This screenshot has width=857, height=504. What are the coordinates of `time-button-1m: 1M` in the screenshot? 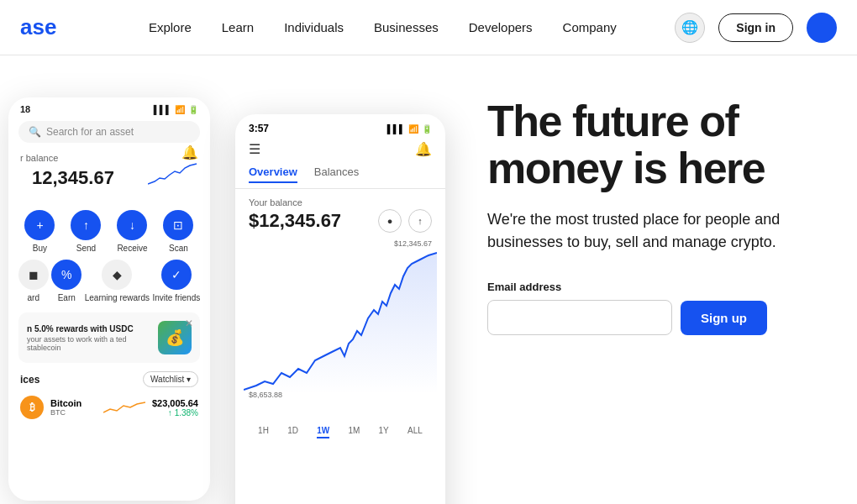 It's located at (354, 432).